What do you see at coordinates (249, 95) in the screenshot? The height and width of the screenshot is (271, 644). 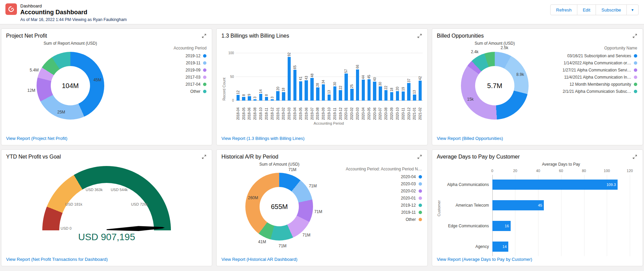 I see `bar-value-label: 9` at bounding box center [249, 95].